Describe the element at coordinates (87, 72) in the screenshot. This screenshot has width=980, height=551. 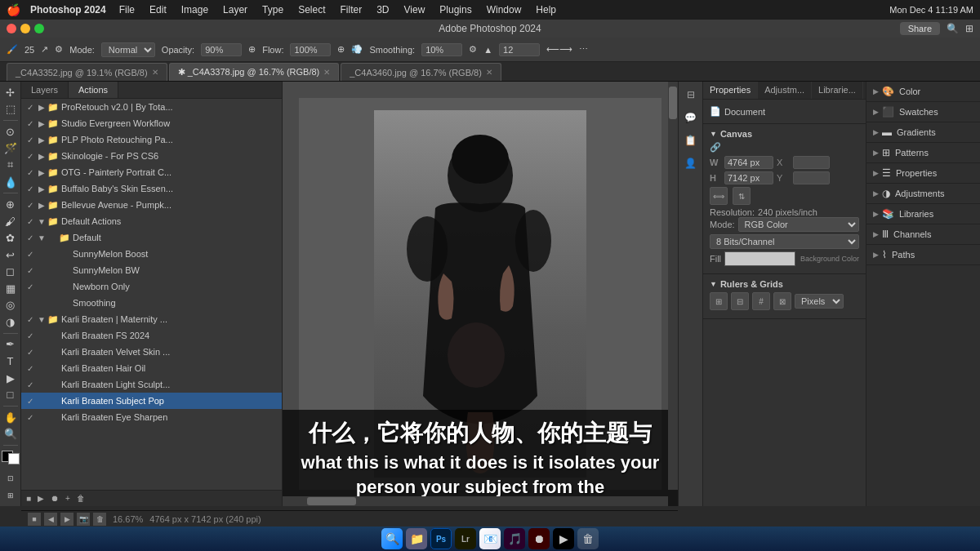
I see `tab-0: _C4A3352.jpg @ 19.1% (RGB/8) ✕` at that location.